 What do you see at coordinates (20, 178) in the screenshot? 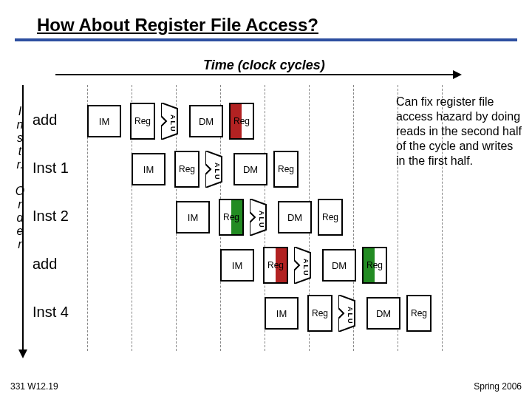
I see `instr-order-label-char` at bounding box center [20, 178].